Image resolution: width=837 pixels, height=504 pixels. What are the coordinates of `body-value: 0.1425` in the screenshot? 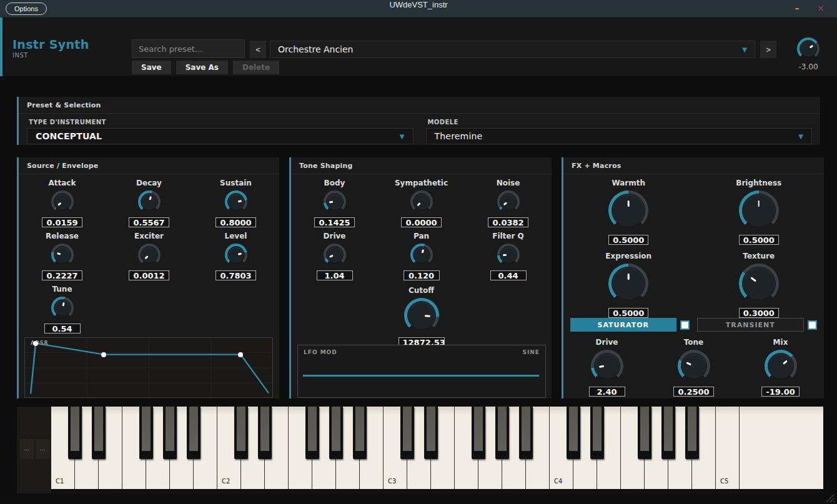 It's located at (334, 222).